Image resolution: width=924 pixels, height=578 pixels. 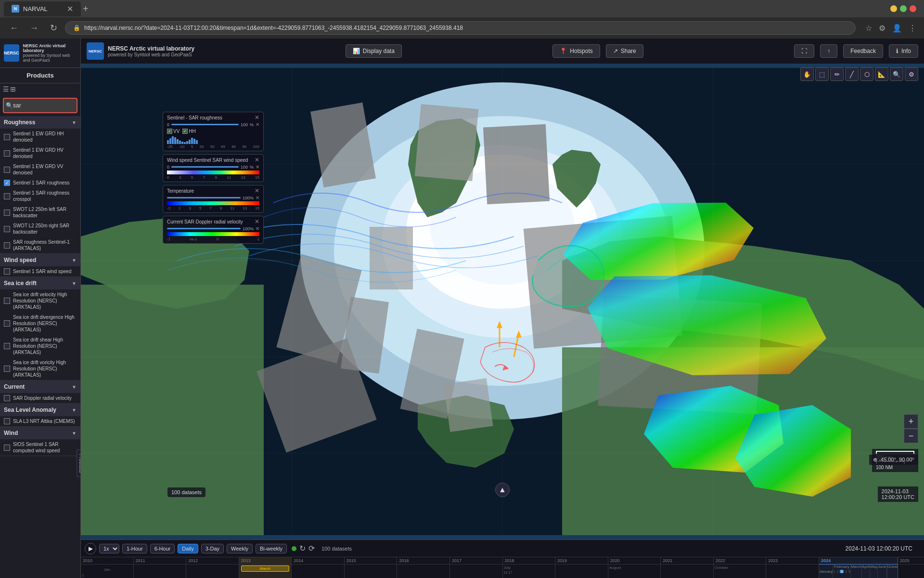 What do you see at coordinates (7, 324) in the screenshot?
I see `product-checkbox-ice-divergence` at bounding box center [7, 324].